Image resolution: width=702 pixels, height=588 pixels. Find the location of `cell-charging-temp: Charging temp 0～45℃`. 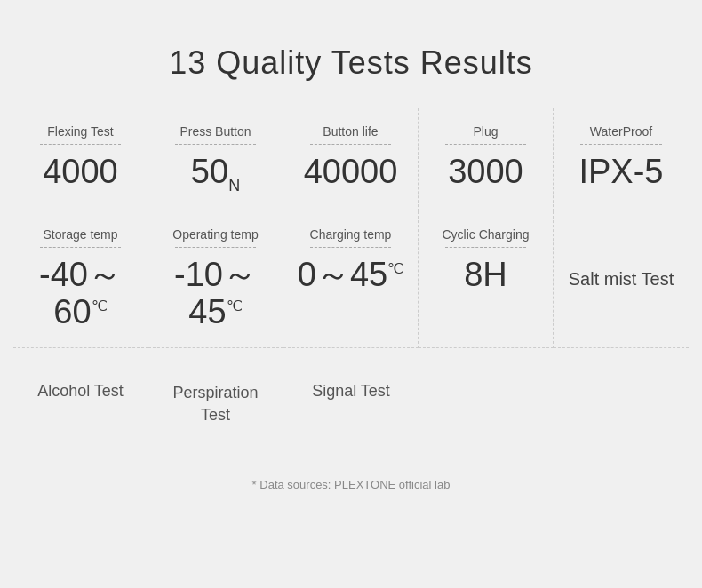

cell-charging-temp: Charging temp 0～45℃ is located at coordinates (351, 280).